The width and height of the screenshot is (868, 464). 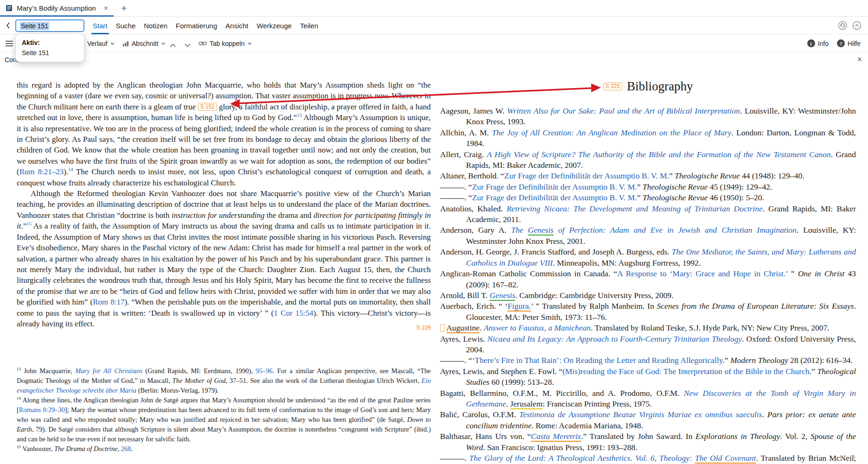 What do you see at coordinates (34, 26) in the screenshot?
I see `locator-value: Seite 151` at bounding box center [34, 26].